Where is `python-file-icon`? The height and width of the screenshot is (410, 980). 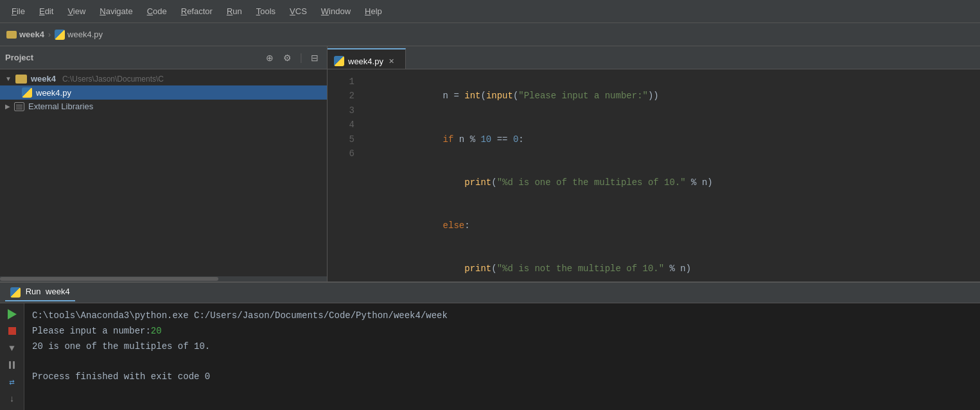
python-file-icon is located at coordinates (27, 93).